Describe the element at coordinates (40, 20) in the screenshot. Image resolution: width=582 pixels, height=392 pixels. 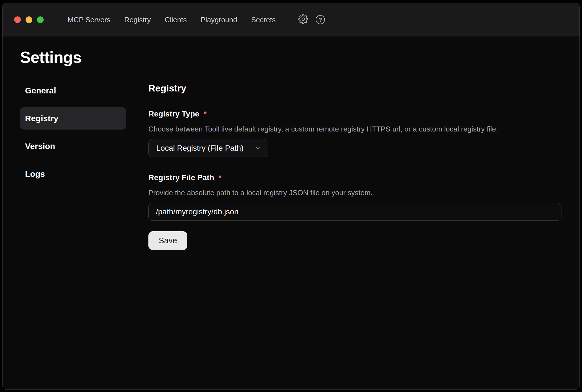
I see `zoom-button` at that location.